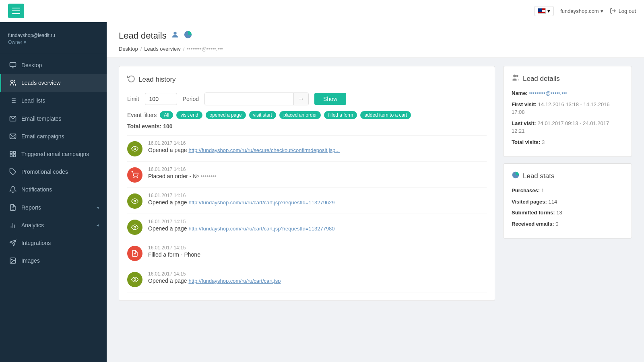 This screenshot has height=362, width=644. I want to click on stats-purchases: Purchases: 1, so click(568, 191).